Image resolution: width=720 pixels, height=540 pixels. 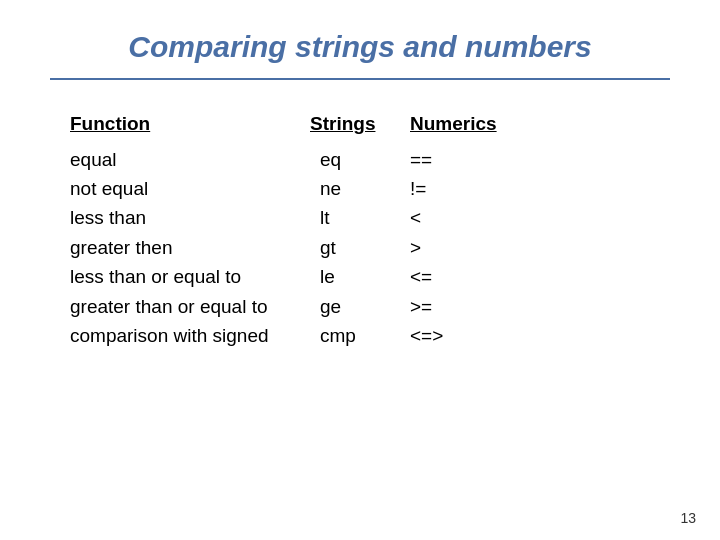 I want to click on strings-header: Strings, so click(x=360, y=124).